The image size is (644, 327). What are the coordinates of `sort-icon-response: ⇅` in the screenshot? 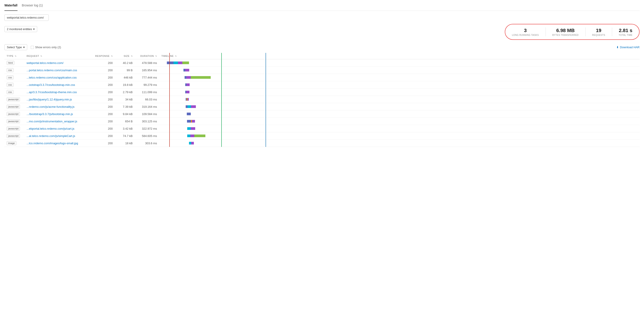 It's located at (112, 56).